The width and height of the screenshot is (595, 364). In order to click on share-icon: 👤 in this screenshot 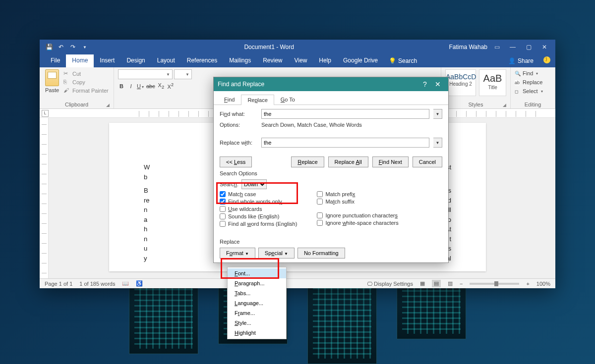, I will do `click(512, 61)`.